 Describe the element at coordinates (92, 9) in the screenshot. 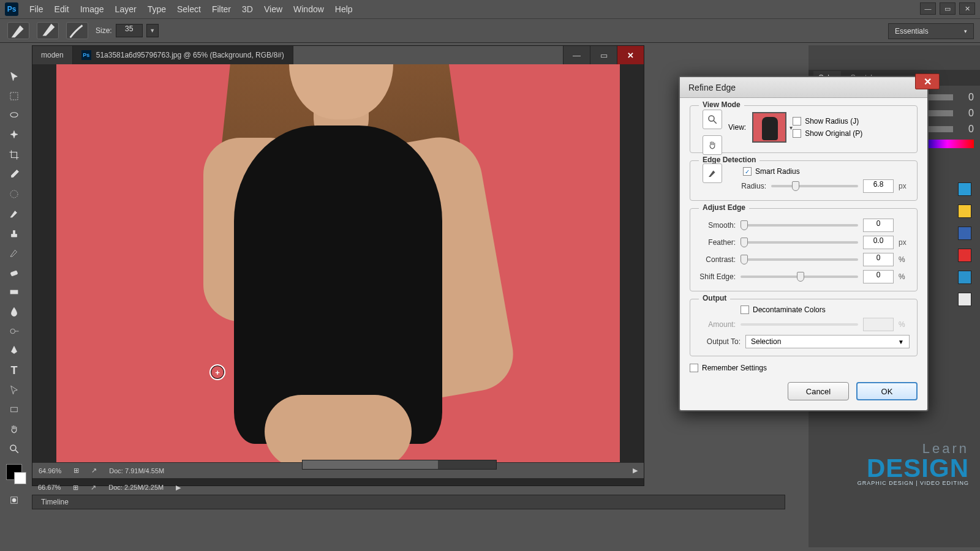

I see `menu-image: Image` at that location.